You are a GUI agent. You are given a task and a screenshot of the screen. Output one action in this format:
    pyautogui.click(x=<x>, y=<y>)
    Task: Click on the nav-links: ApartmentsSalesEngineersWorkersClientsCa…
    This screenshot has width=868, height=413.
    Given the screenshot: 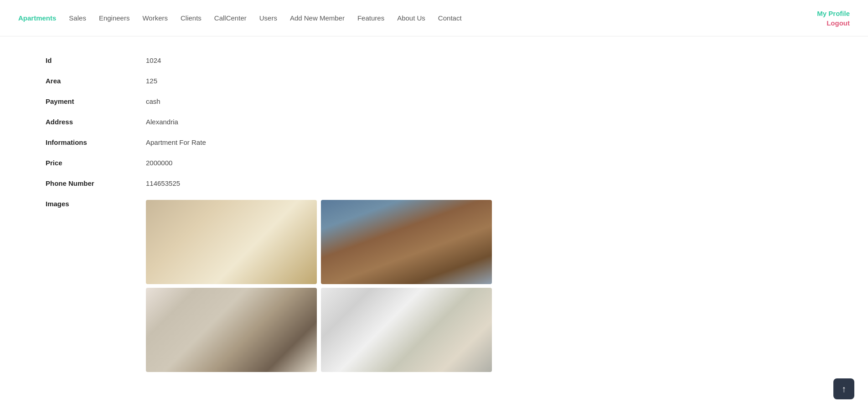 What is the action you would take?
    pyautogui.click(x=240, y=18)
    